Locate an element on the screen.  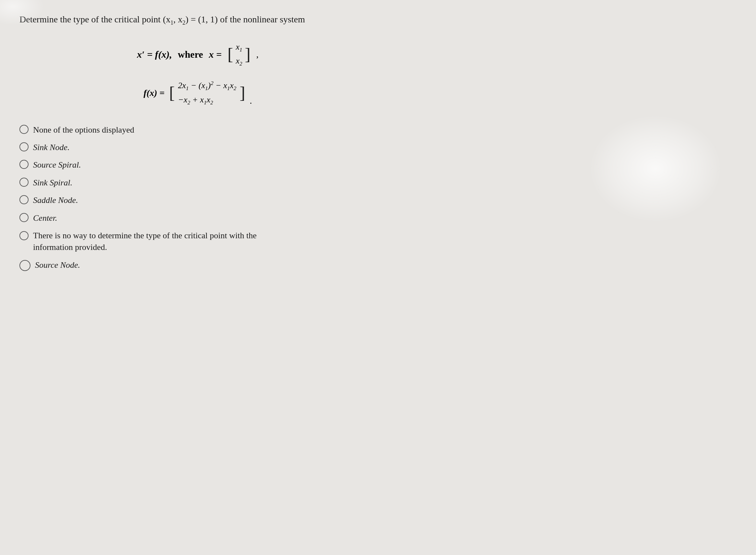
option-source-node-label: Source Node. is located at coordinates (57, 265).